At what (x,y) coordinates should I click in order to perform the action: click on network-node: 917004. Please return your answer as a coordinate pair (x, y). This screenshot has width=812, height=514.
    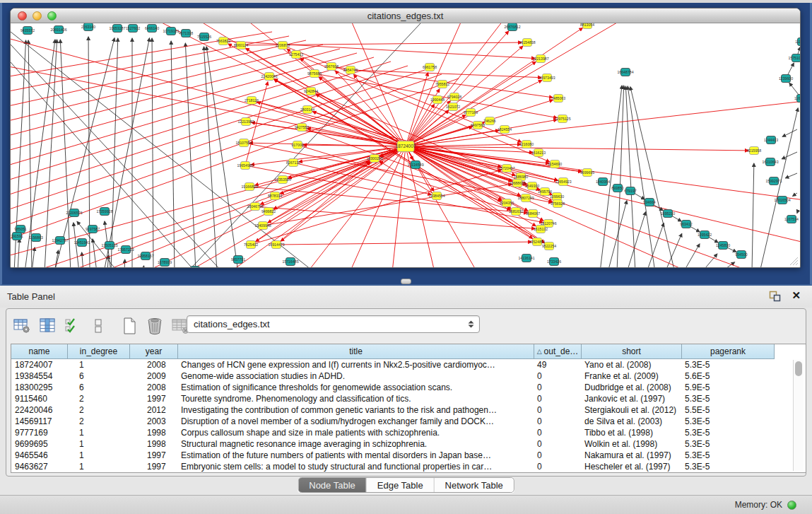
    Looking at the image, I should click on (297, 146).